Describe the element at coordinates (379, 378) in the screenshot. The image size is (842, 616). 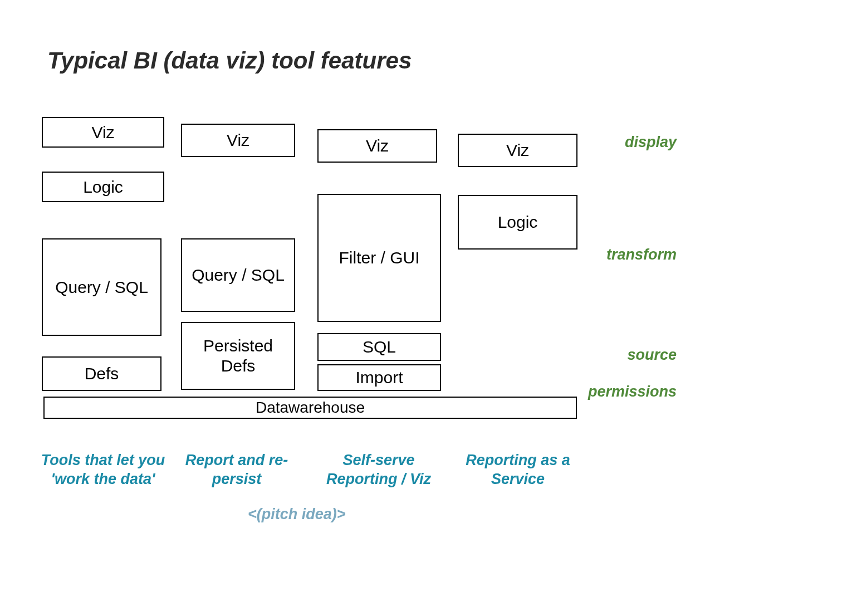
I see `box-c3-import: Import` at that location.